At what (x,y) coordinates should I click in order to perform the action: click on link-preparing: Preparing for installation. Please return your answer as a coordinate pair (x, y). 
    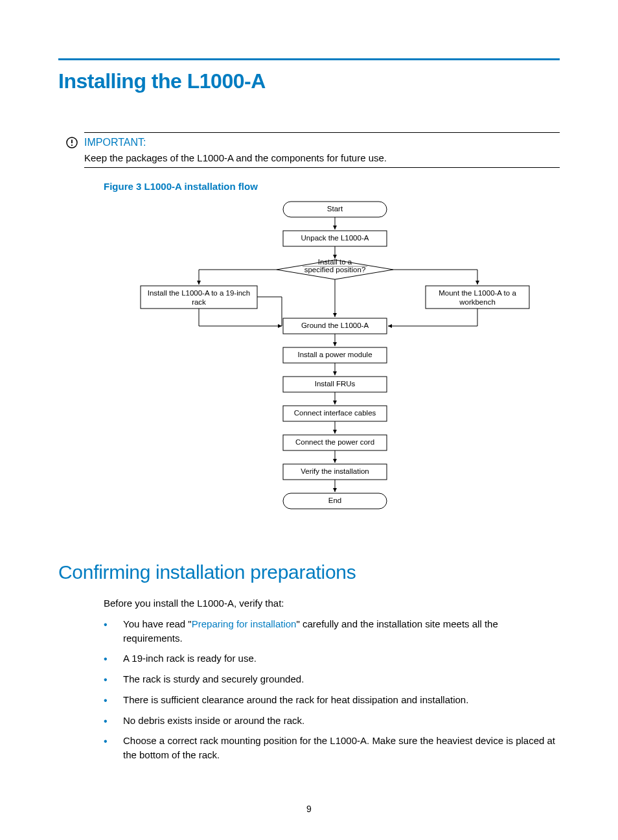
    Looking at the image, I should click on (244, 624).